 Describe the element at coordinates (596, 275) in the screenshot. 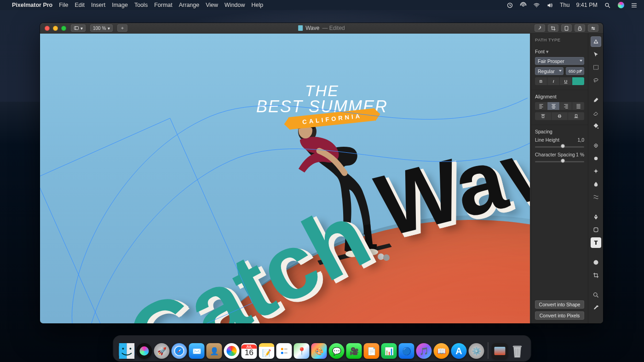

I see `tool-crop` at that location.